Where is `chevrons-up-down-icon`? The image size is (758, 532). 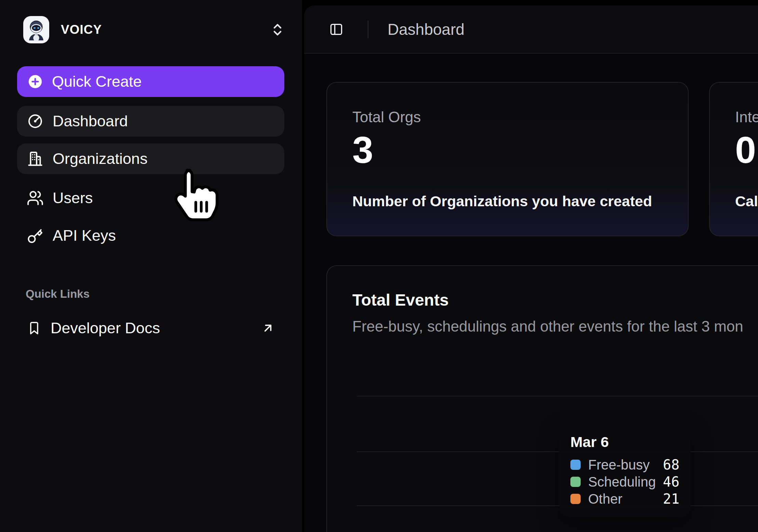 chevrons-up-down-icon is located at coordinates (278, 30).